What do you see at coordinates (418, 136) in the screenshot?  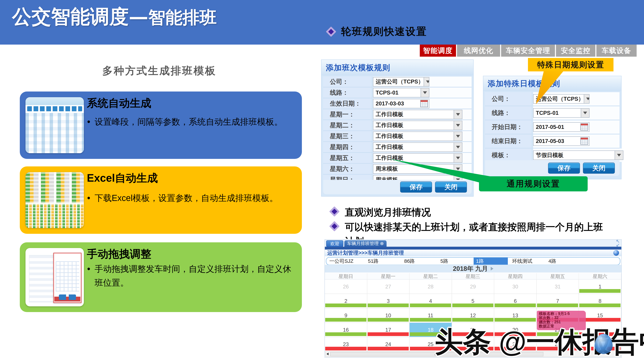 I see `wednesday-template-select: 工作日模板` at bounding box center [418, 136].